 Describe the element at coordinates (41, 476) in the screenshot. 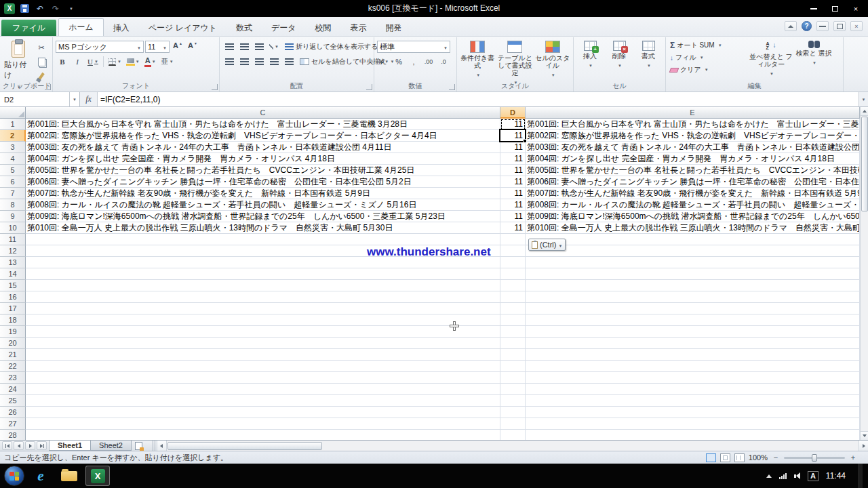

I see `taskbar-internet-explorer: e` at that location.